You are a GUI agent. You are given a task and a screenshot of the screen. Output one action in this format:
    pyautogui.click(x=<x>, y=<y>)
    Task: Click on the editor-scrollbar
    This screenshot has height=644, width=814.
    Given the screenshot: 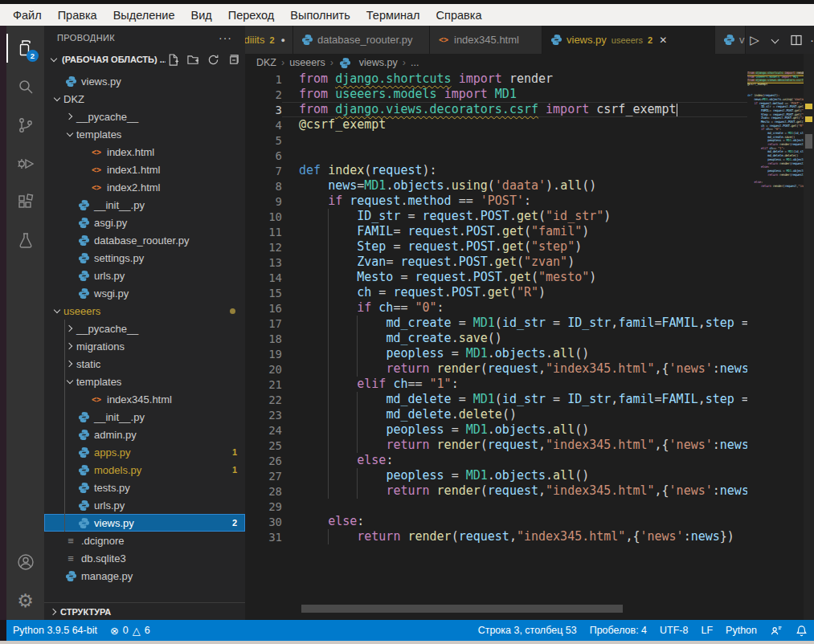 What is the action you would take?
    pyautogui.click(x=808, y=337)
    